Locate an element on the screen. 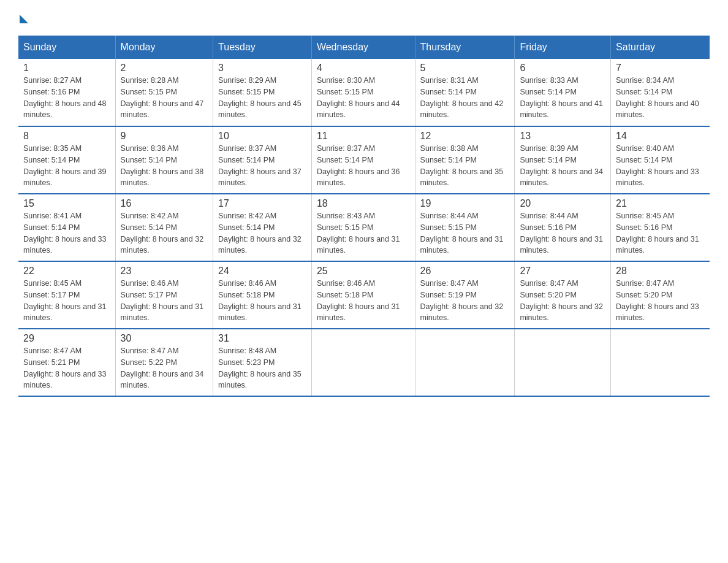 Image resolution: width=728 pixels, height=563 pixels. day-info: Sunrise: 8:42 AM Sunset: 5:14 PM Dayligh… is located at coordinates (262, 233).